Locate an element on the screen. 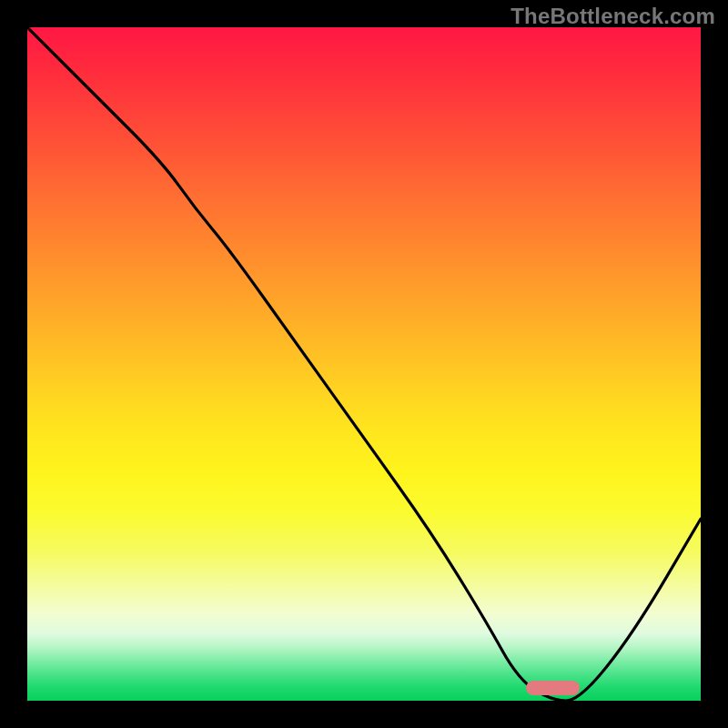 Image resolution: width=728 pixels, height=728 pixels. optimal-marker is located at coordinates (553, 688).